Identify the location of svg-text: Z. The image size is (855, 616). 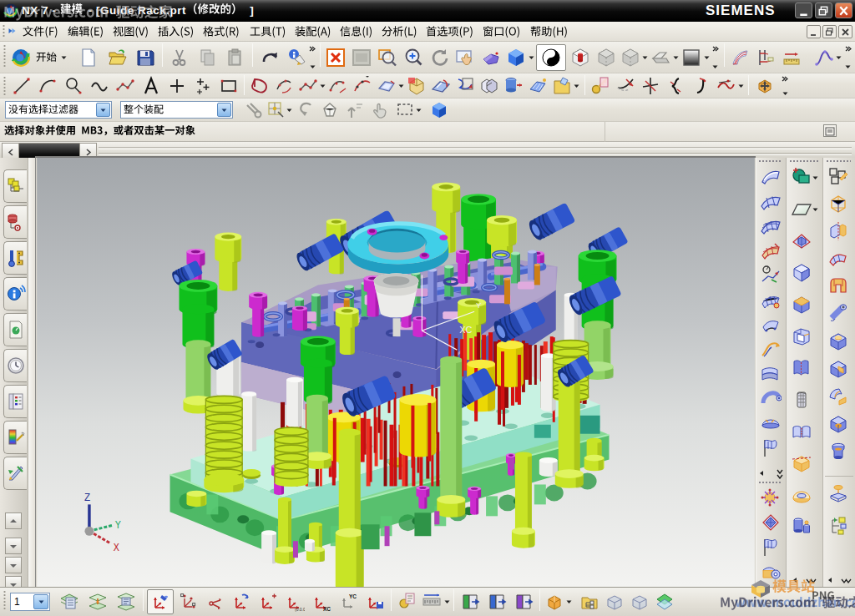
(87, 498).